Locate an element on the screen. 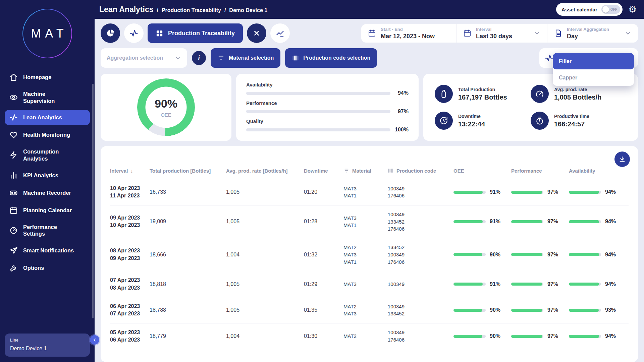 The height and width of the screenshot is (362, 644). sidebar-item-lean-analytics: Lean Analytics is located at coordinates (47, 117).